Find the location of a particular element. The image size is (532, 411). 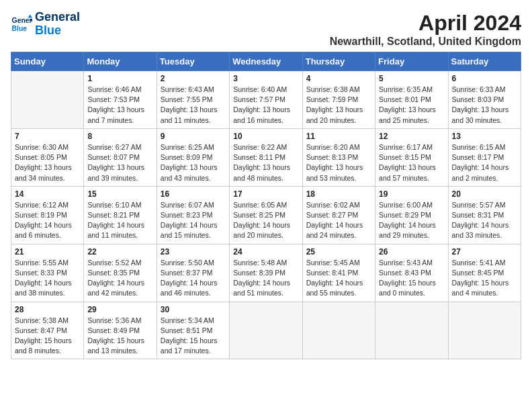

day-number: 2 is located at coordinates (193, 79).